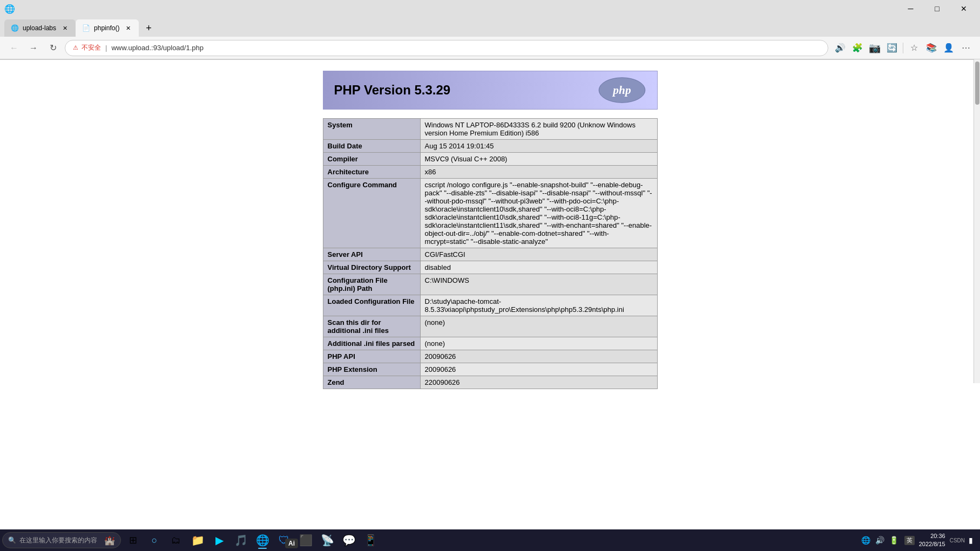  I want to click on back-button: ←, so click(14, 48).